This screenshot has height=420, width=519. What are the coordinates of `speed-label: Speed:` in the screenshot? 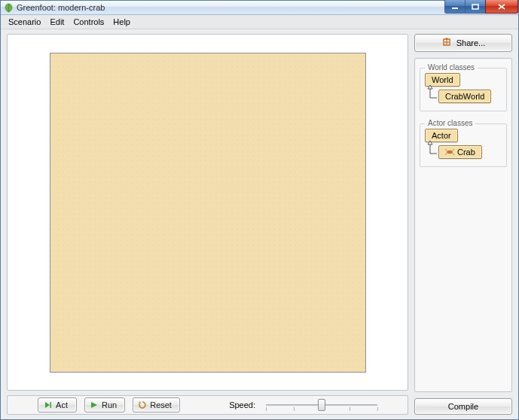 It's located at (244, 405).